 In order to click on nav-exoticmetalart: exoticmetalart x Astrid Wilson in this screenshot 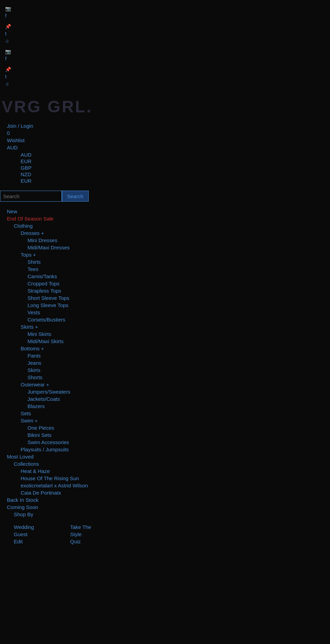, I will do `click(168, 486)`.